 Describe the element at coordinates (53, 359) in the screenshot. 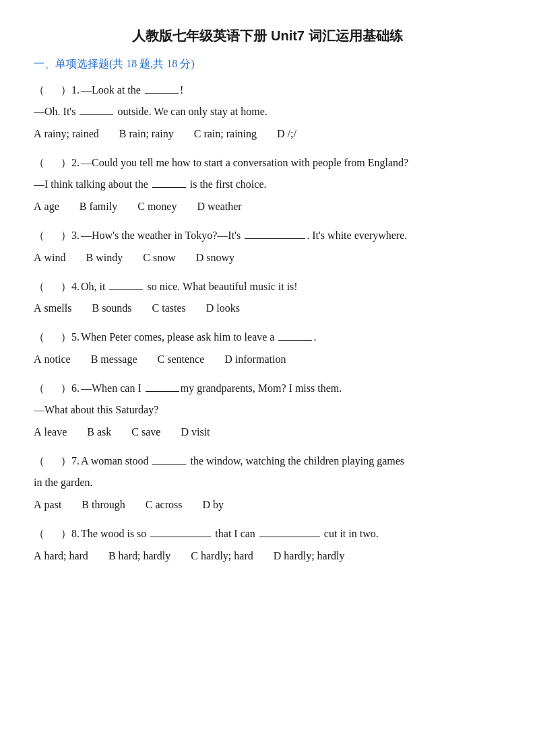

I see `q5-optA: A notice` at that location.